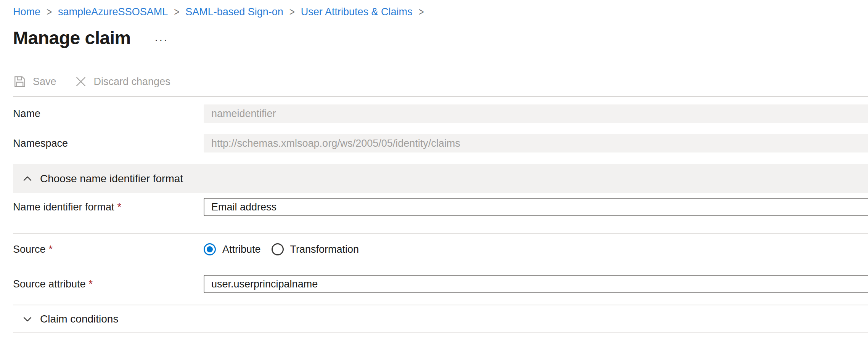 The image size is (868, 337). Describe the element at coordinates (27, 12) in the screenshot. I see `breadcrumb-home: Home` at that location.